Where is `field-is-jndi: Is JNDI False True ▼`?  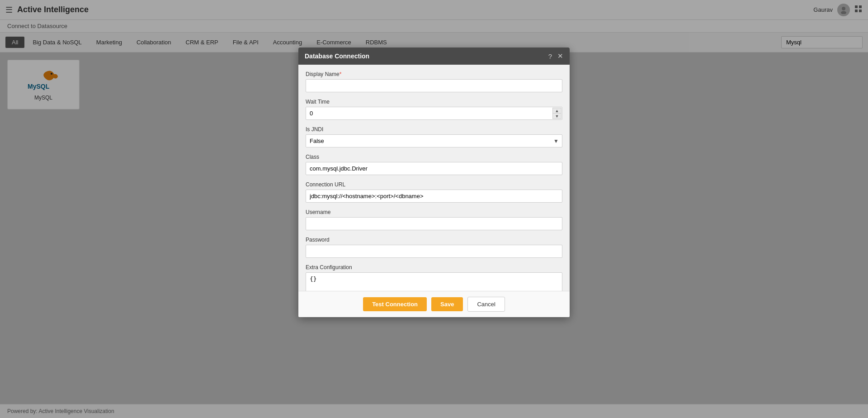 field-is-jndi: Is JNDI False True ▼ is located at coordinates (434, 137).